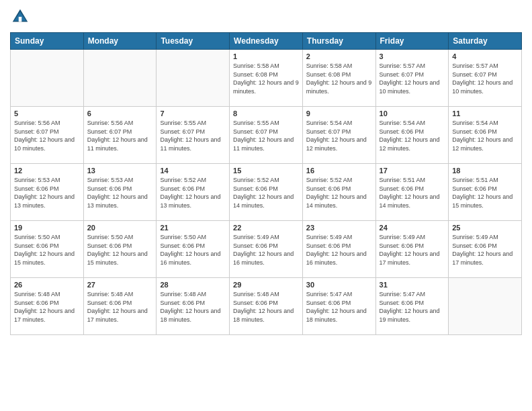 The width and height of the screenshot is (532, 411). What do you see at coordinates (412, 78) in the screenshot?
I see `day-cell: 3Sunrise: 5:57 AMSunset: 6:07 PMDaylight…` at bounding box center [412, 78].